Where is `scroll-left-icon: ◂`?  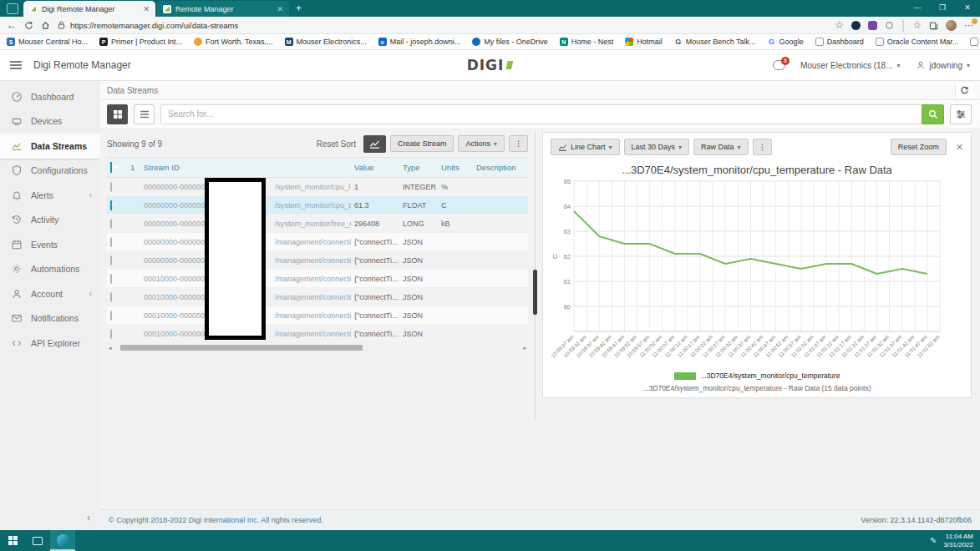 scroll-left-icon: ◂ is located at coordinates (110, 348).